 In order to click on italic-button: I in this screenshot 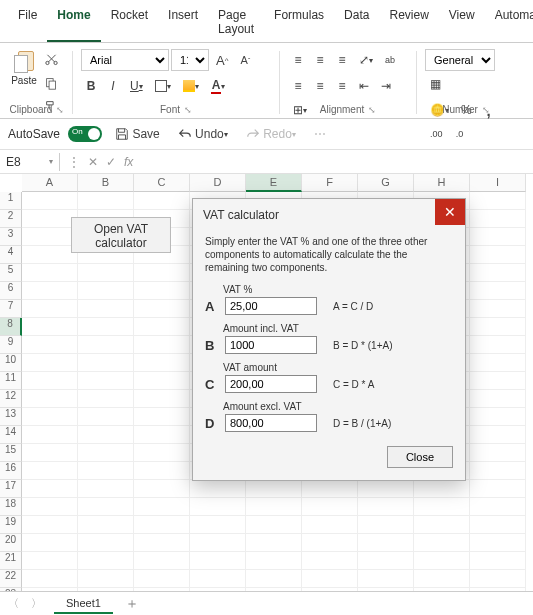, I will do `click(113, 86)`.